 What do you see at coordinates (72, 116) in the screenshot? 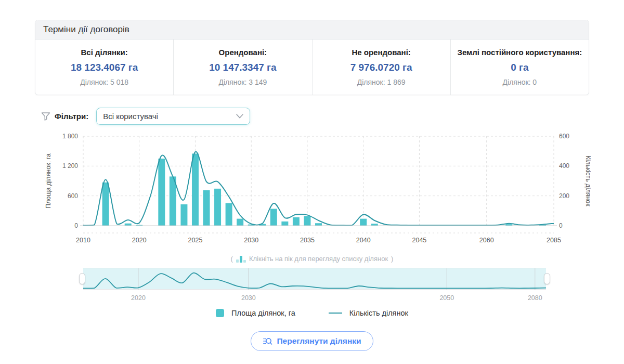
I see `filters-label: Фільтри:` at bounding box center [72, 116].